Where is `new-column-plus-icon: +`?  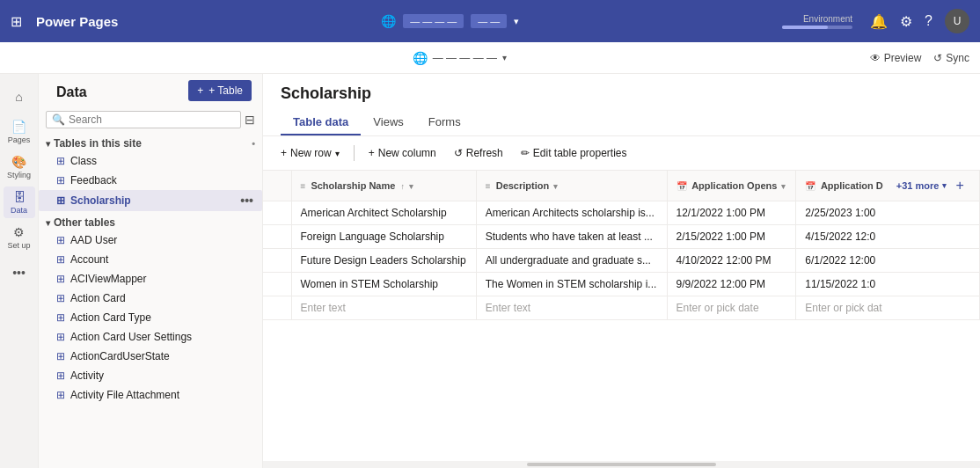
new-column-plus-icon: + is located at coordinates (371, 153).